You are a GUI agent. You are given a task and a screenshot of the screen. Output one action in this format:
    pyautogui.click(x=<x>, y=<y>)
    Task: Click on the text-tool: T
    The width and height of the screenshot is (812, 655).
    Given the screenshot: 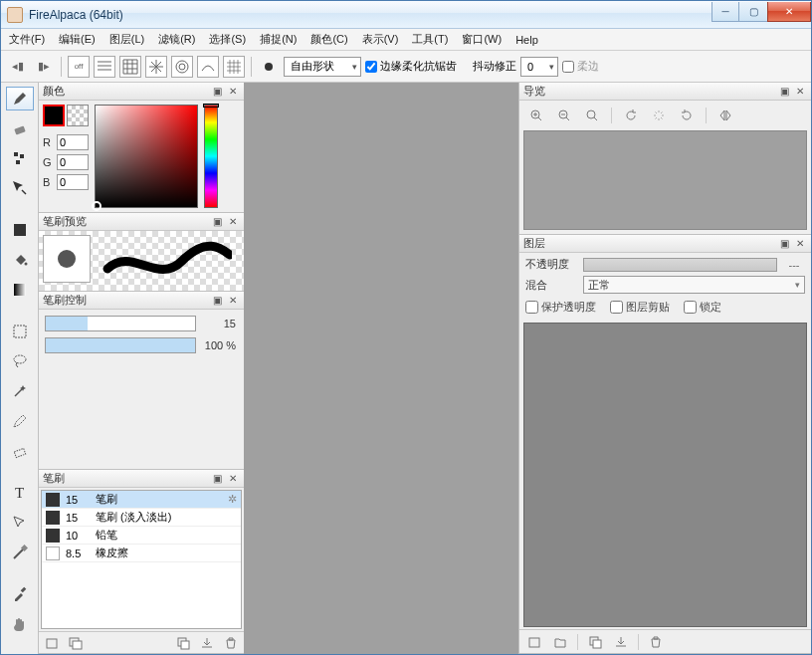 What is the action you would take?
    pyautogui.click(x=20, y=493)
    